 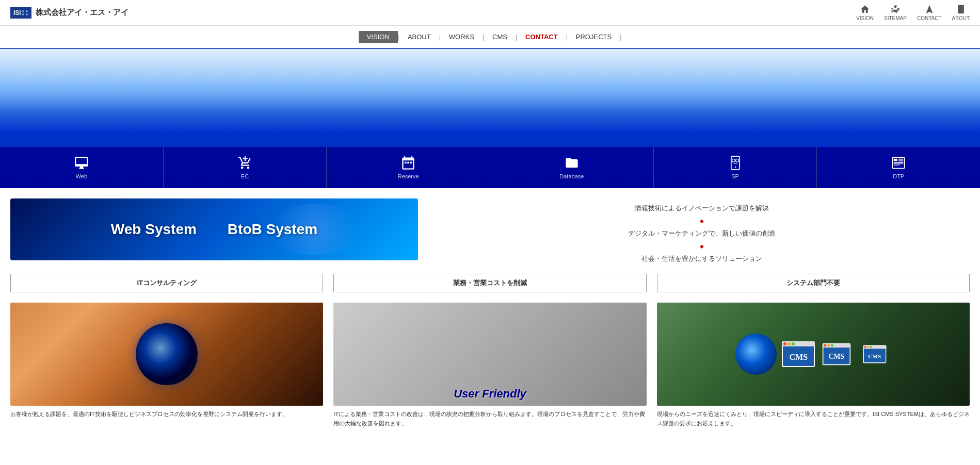 I want to click on nav-link-vision: VISION, so click(x=378, y=37).